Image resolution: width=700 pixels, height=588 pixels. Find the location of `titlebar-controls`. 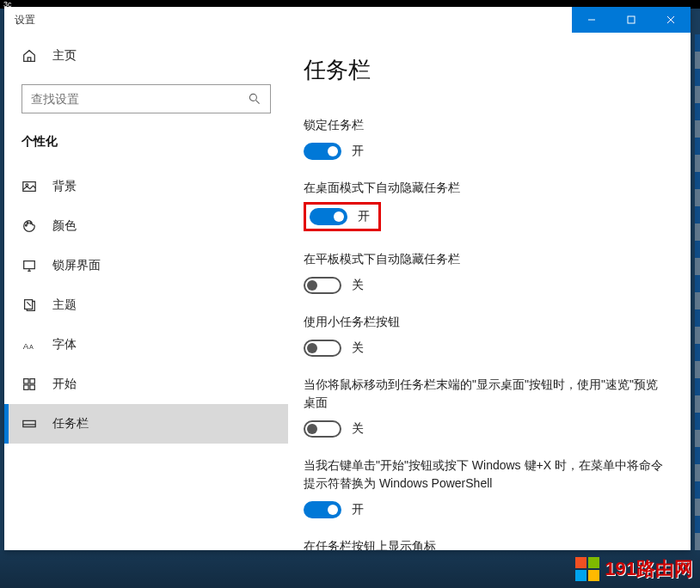

titlebar-controls is located at coordinates (631, 20).